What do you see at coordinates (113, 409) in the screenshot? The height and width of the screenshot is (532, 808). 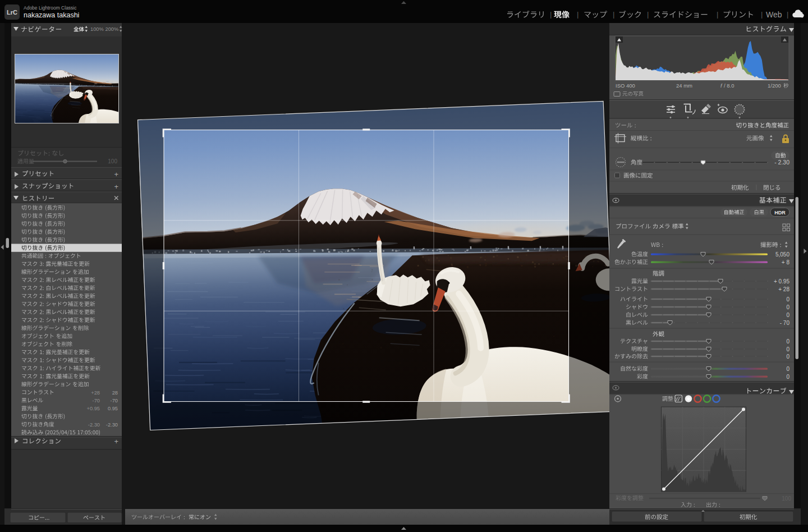 I see `svg-text: 0.95` at bounding box center [113, 409].